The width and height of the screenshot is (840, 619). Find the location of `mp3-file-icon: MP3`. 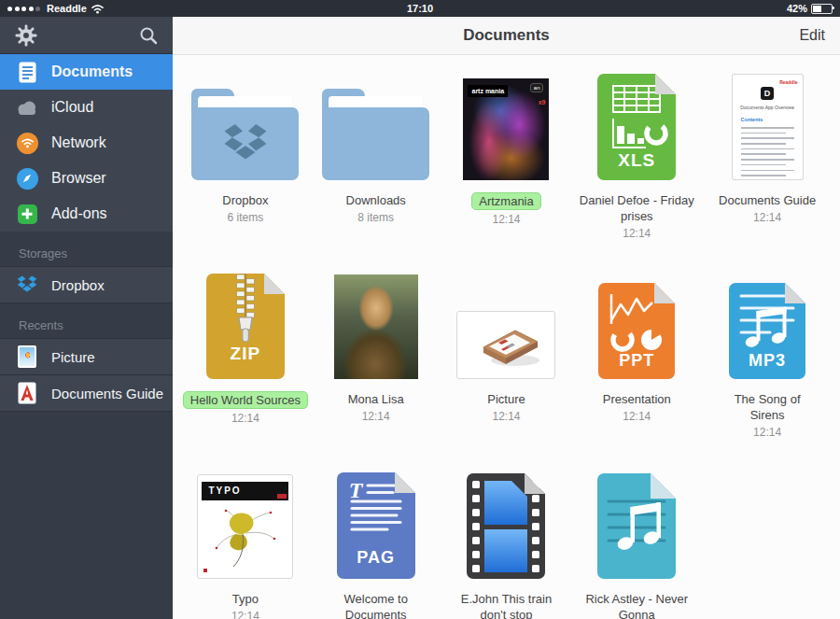

mp3-file-icon: MP3 is located at coordinates (767, 331).